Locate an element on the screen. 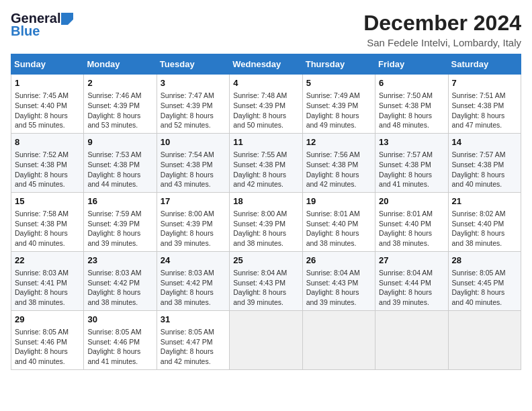 Image resolution: width=532 pixels, height=411 pixels. week-row-4: 22Sunrise: 8:03 AMSunset: 4:41 PMDayligh… is located at coordinates (266, 281).